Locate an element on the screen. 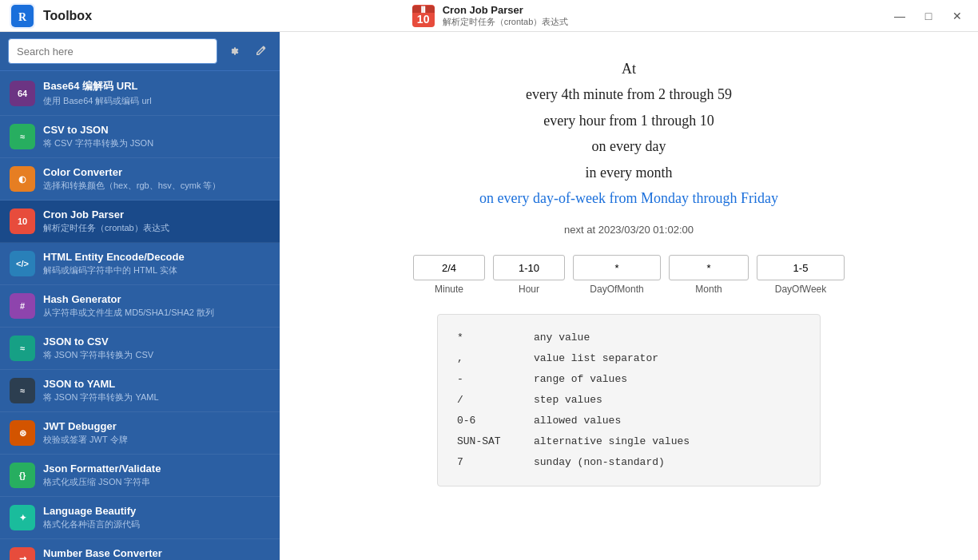  sidebar-item-numbase: ⇄Number Base Converter在二进制、八进制、十进制、十六进制和… is located at coordinates (140, 550).